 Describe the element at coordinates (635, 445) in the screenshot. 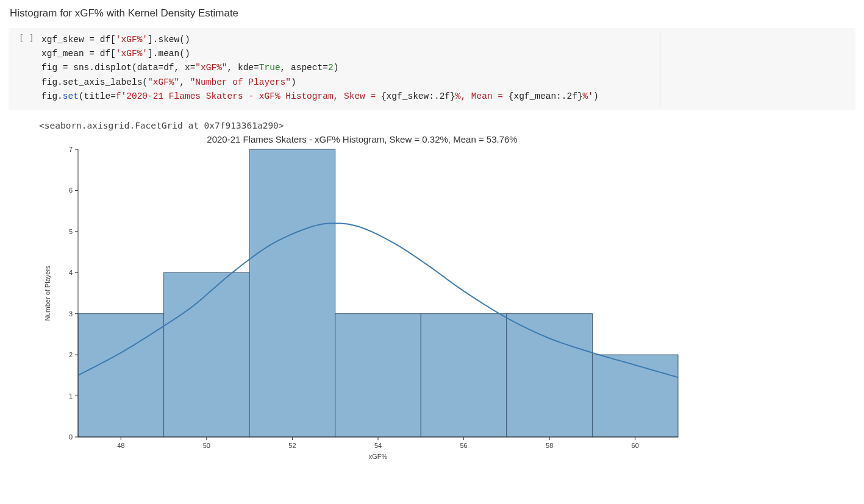

I see `x-tick-label: 60` at that location.